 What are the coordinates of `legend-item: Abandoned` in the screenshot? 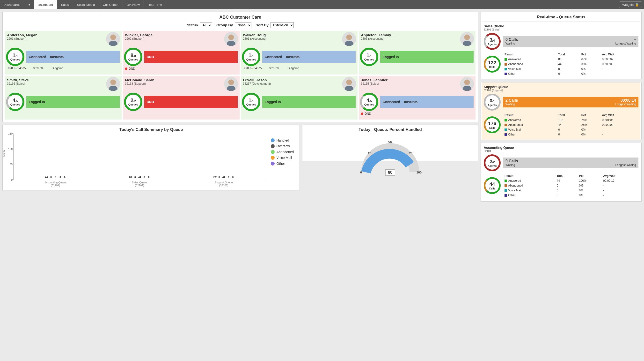 It's located at (282, 152).